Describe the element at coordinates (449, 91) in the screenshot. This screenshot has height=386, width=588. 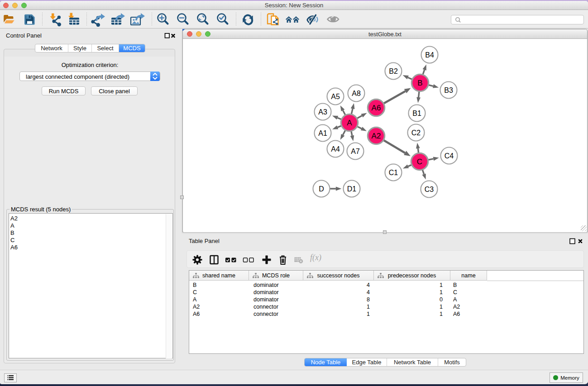
I see `svg-text: B3` at that location.